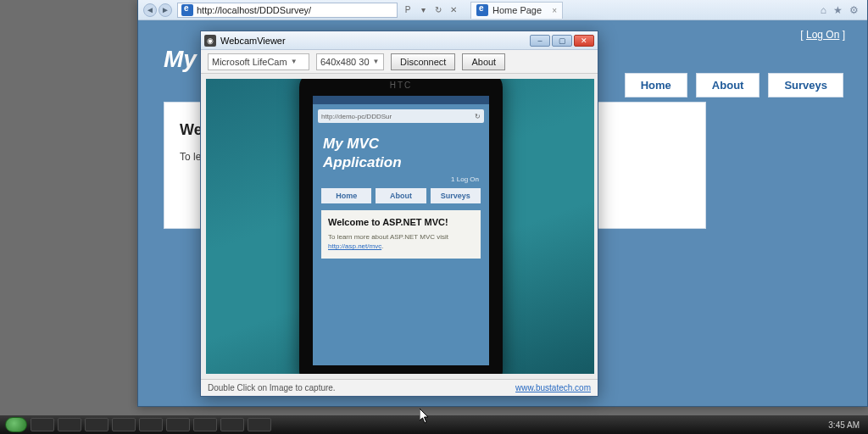 The width and height of the screenshot is (868, 434). What do you see at coordinates (399, 62) in the screenshot?
I see `webcam-toolbar: Microsoft LifeCam ▼ 640x480 30 ▼ Disconn…` at bounding box center [399, 62].